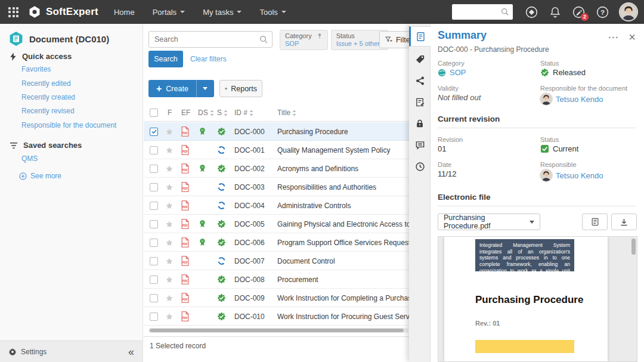 The height and width of the screenshot is (362, 644). Describe the element at coordinates (287, 113) in the screenshot. I see `column-header-title: Title` at that location.